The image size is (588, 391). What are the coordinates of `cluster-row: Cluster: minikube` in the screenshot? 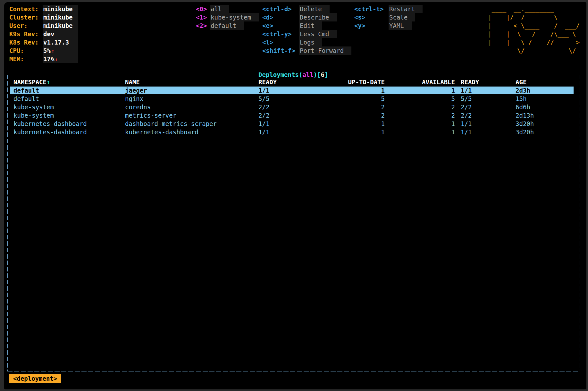 It's located at (44, 17).